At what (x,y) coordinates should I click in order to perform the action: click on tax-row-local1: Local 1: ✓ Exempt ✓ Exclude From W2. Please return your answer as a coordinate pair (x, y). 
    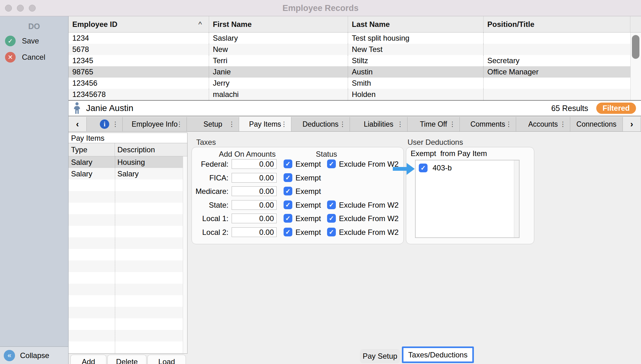
    Looking at the image, I should click on (298, 218).